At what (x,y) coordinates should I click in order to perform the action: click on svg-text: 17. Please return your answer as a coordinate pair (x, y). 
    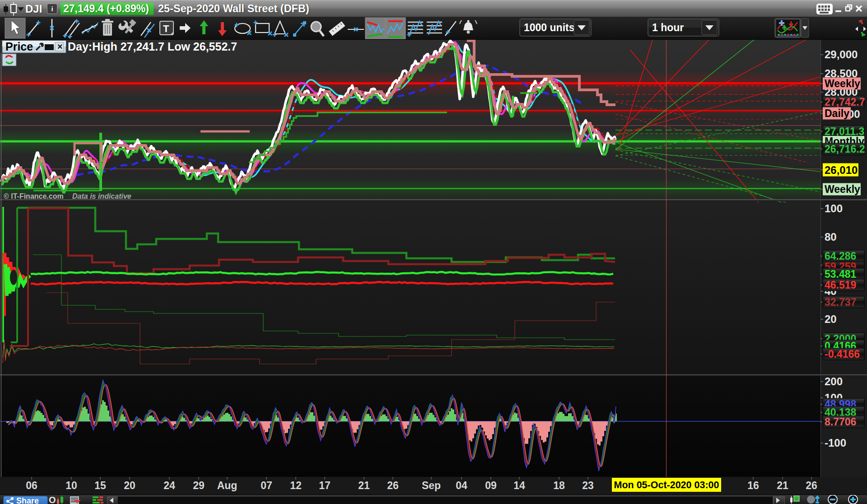
    Looking at the image, I should click on (325, 485).